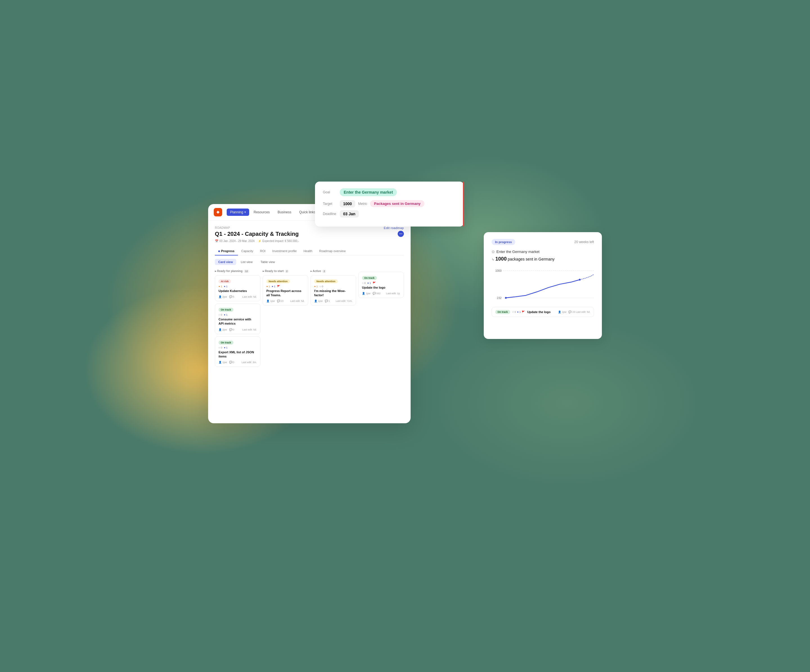 The width and height of the screenshot is (810, 672). What do you see at coordinates (543, 285) in the screenshot?
I see `progress-popup-card: In progress 20 weeks left ⊙ Enter the Ge…` at bounding box center [543, 285].